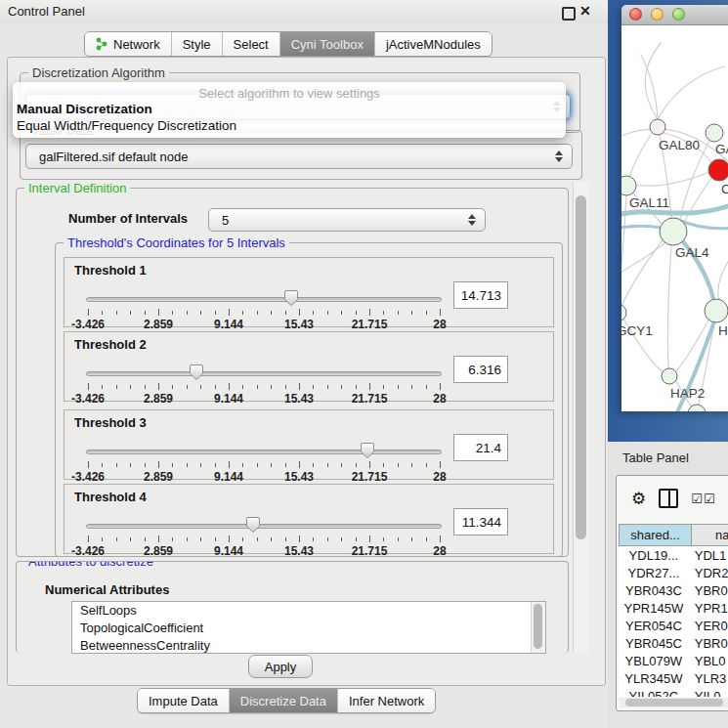 This screenshot has height=728, width=728. Describe the element at coordinates (433, 44) in the screenshot. I see `tab-jactivemnodules: jActiveMNodules` at that location.